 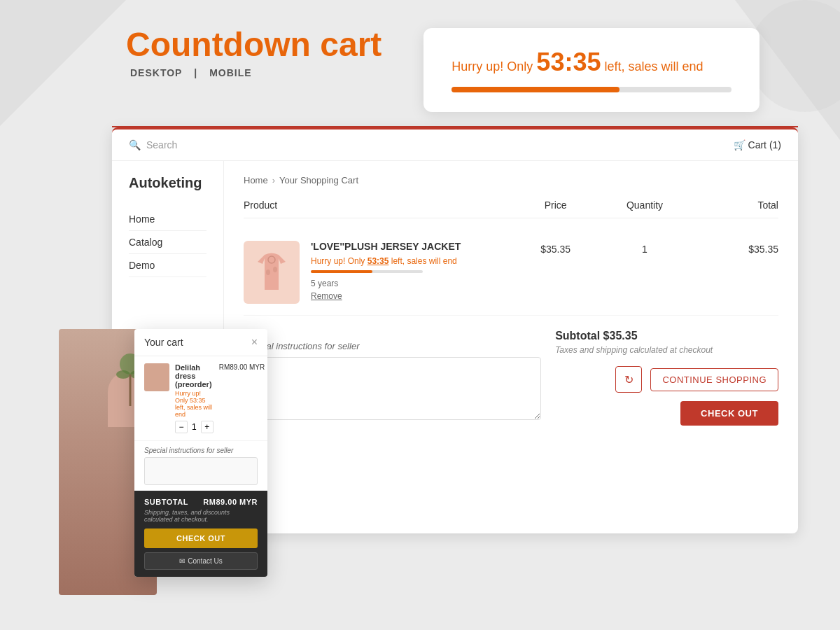 I want to click on sidebar-item-catalog: Catalog, so click(x=168, y=242).